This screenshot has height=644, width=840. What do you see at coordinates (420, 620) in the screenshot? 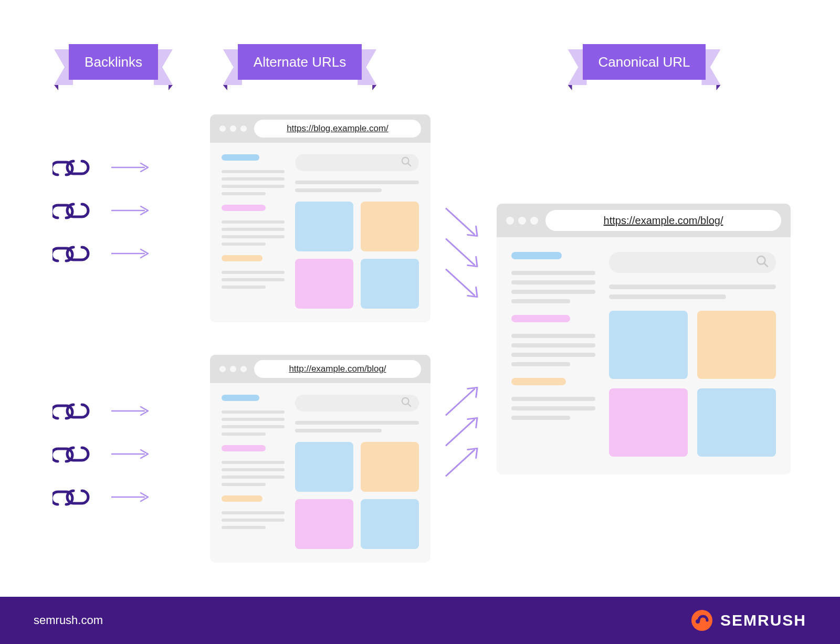
I see `footer: semrush.com SEMRUSH` at bounding box center [420, 620].